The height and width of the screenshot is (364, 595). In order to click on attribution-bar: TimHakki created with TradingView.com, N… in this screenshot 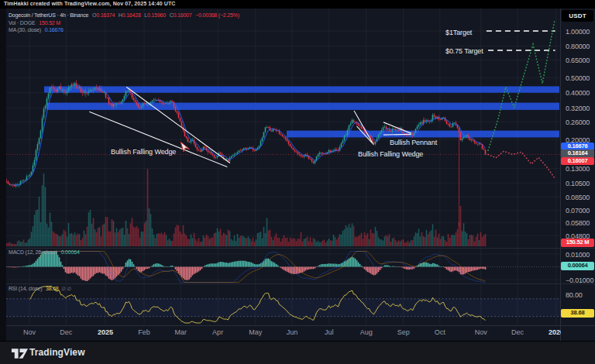, I will do `click(298, 5)`.